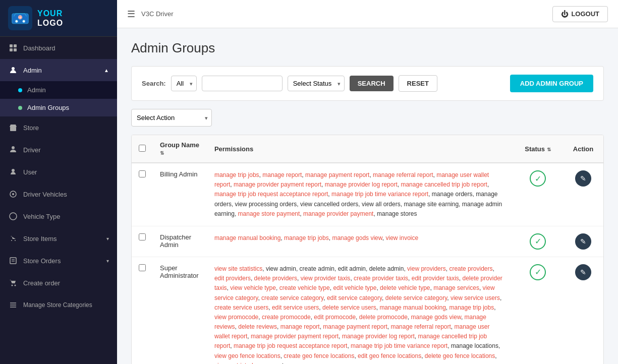  I want to click on sidebar-item-create-order: Create order, so click(59, 283).